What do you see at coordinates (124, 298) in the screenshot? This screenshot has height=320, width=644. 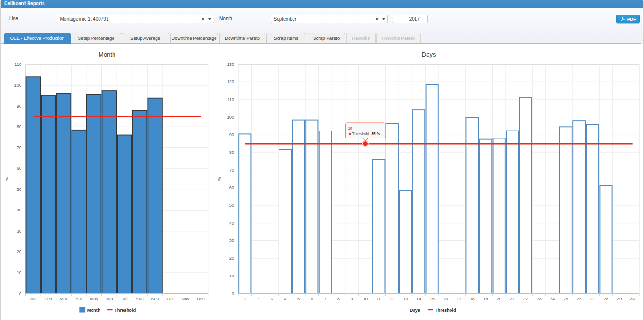 I see `svg-text: Jul` at bounding box center [124, 298].